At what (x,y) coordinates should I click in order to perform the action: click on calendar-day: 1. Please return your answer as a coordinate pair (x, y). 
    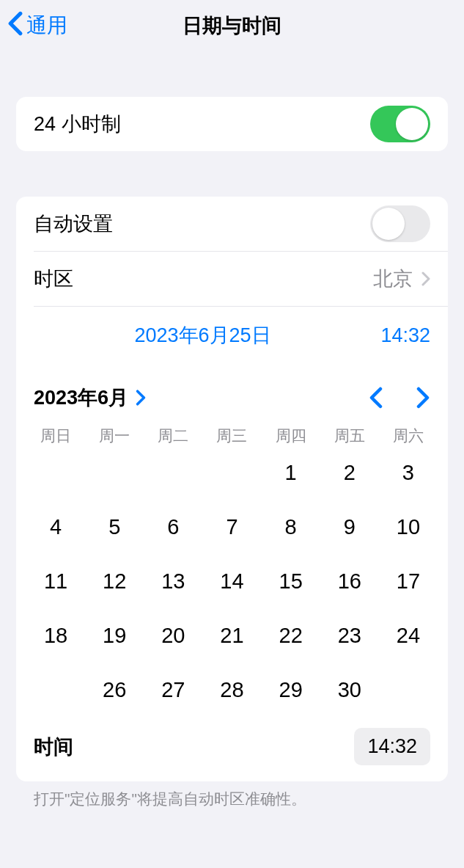
    Looking at the image, I should click on (291, 473).